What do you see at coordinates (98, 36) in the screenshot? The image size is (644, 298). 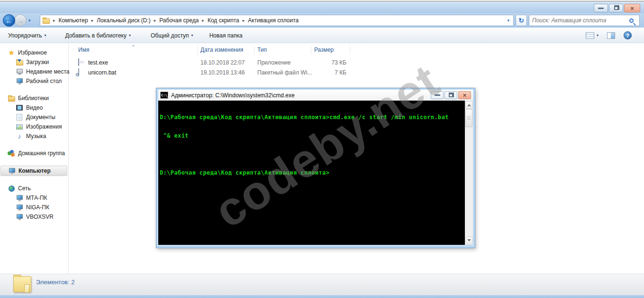 I see `add-to-library-button: Добавить в библиотеку ▾` at bounding box center [98, 36].